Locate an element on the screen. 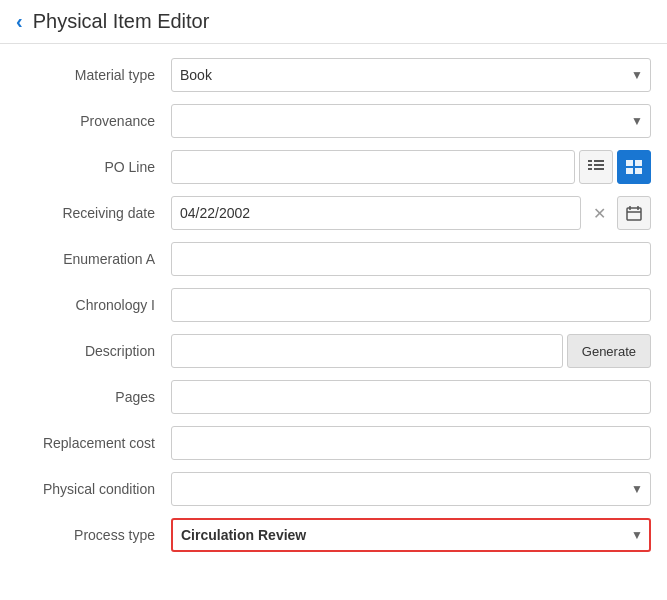 The height and width of the screenshot is (600, 667). receiving-date-label: Receiving date is located at coordinates (94, 213).